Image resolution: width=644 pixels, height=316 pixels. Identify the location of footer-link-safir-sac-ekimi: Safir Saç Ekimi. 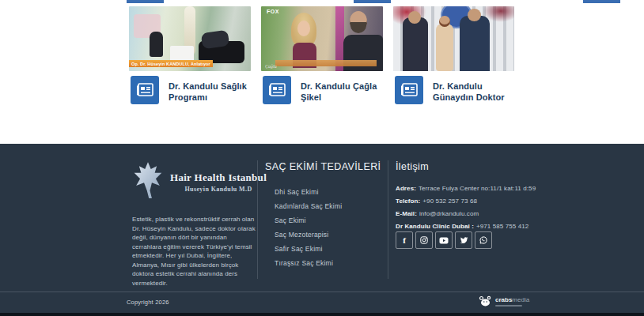
(299, 249).